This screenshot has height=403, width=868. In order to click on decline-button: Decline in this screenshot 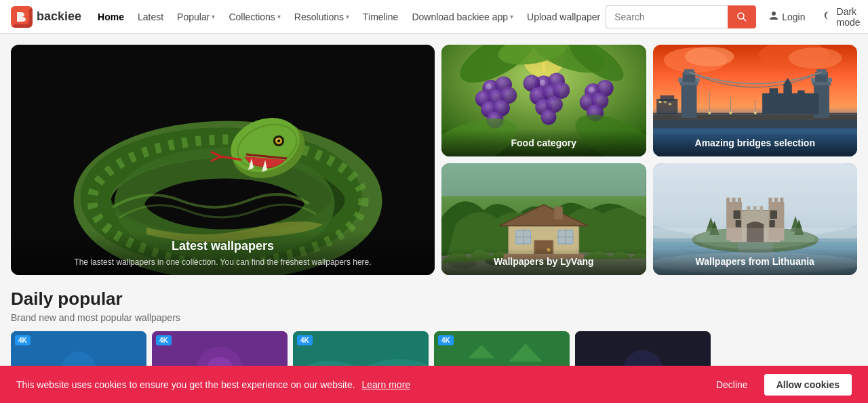, I will do `click(732, 385)`.